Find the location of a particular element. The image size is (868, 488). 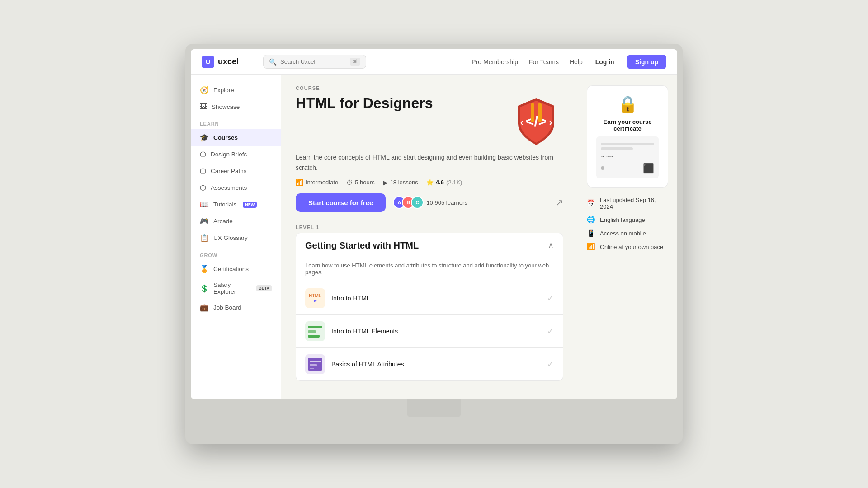

star-icon: ⭐ is located at coordinates (430, 183).